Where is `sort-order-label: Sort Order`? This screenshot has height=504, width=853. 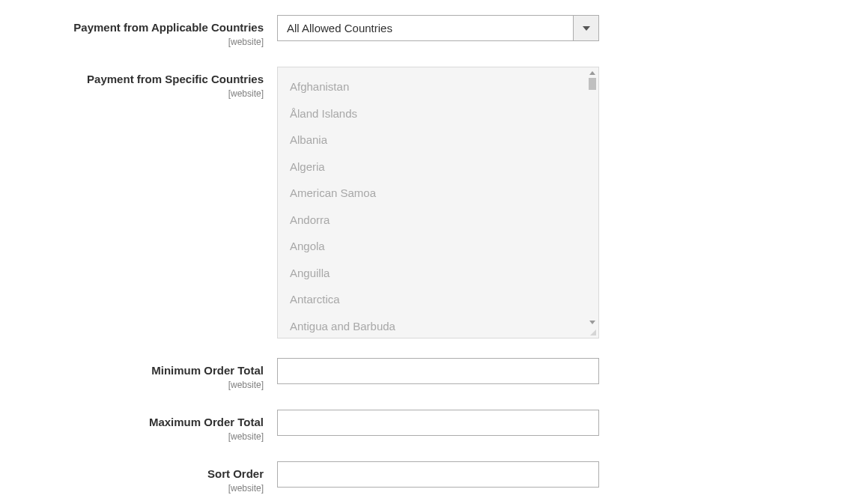
sort-order-label: Sort Order is located at coordinates (235, 473).